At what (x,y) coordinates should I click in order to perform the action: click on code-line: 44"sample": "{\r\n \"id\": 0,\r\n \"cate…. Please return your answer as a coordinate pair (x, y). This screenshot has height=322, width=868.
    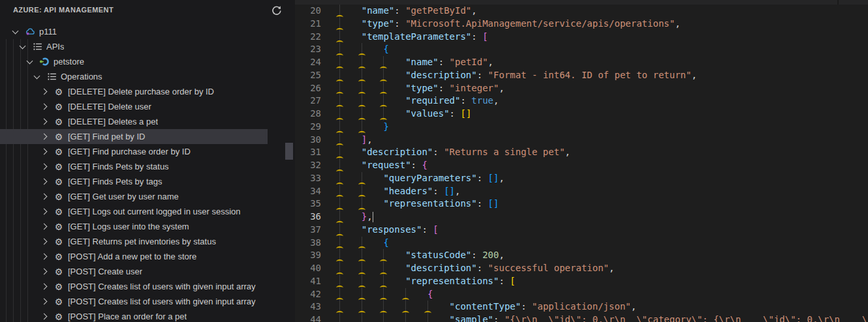
    Looking at the image, I should click on (581, 318).